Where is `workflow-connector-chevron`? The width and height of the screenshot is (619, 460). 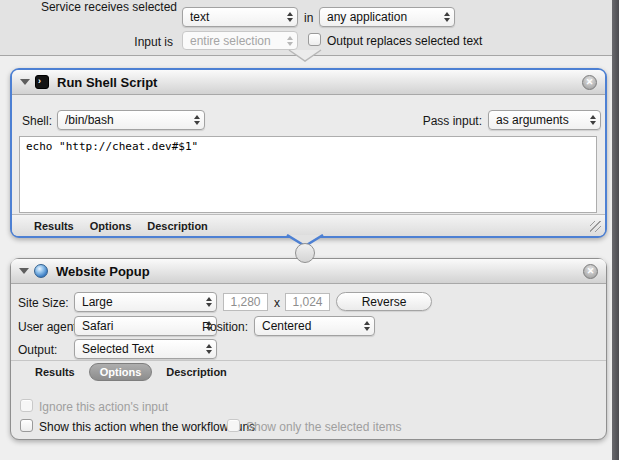
workflow-connector-chevron is located at coordinates (305, 56).